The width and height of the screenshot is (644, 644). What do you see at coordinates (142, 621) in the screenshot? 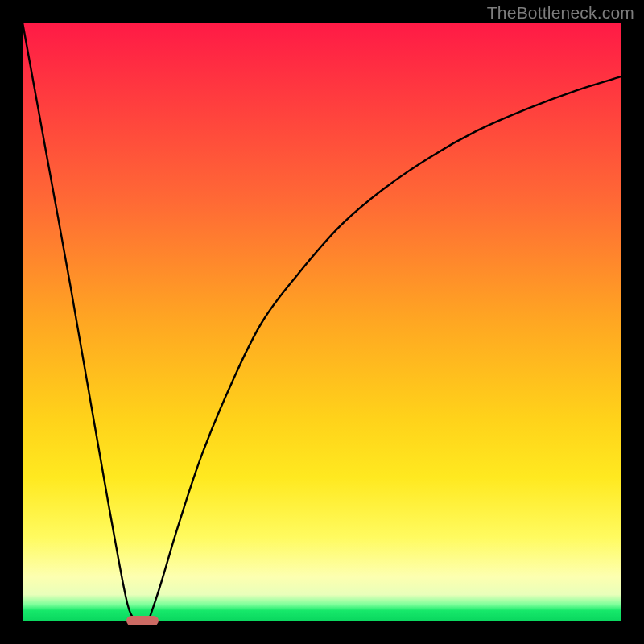
I see `optimal-point-marker` at bounding box center [142, 621].